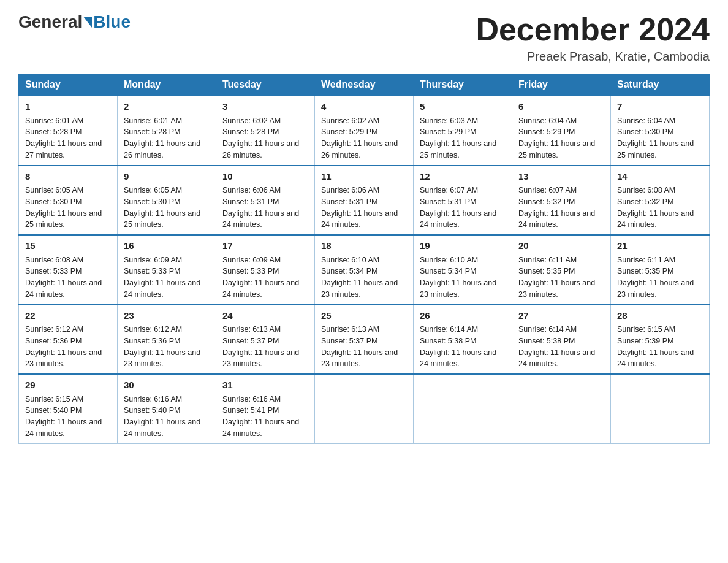  What do you see at coordinates (68, 316) in the screenshot?
I see `day-number: 22` at bounding box center [68, 316].